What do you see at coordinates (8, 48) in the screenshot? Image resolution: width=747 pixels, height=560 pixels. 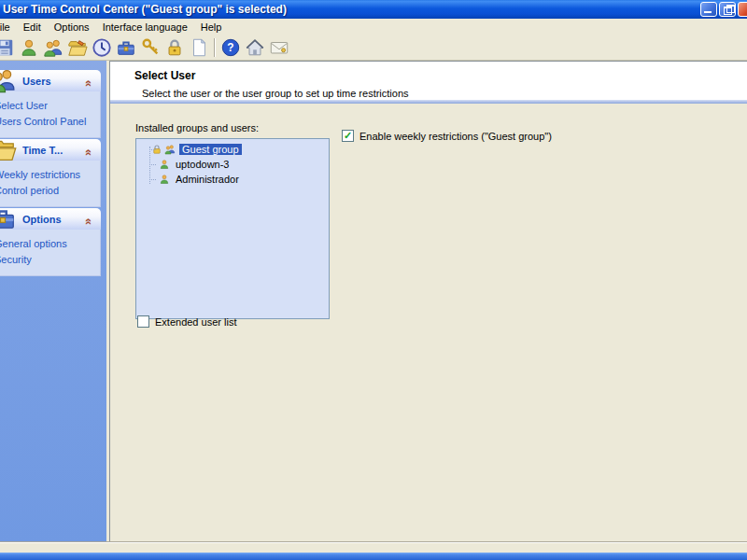 I see `save-icon` at bounding box center [8, 48].